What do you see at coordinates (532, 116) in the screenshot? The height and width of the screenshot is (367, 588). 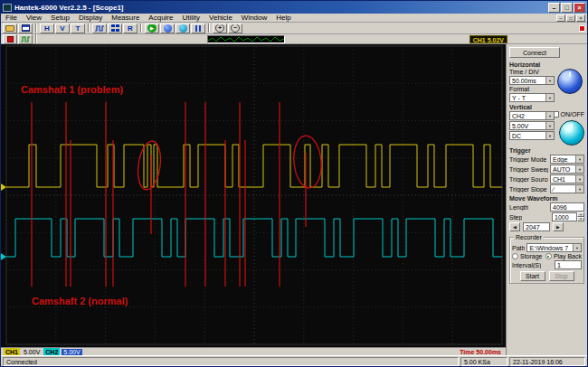 I see `channel-select: CH2` at bounding box center [532, 116].